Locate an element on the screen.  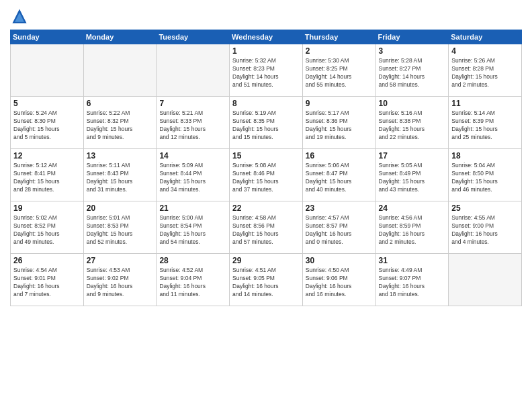
header is located at coordinates (266, 16).